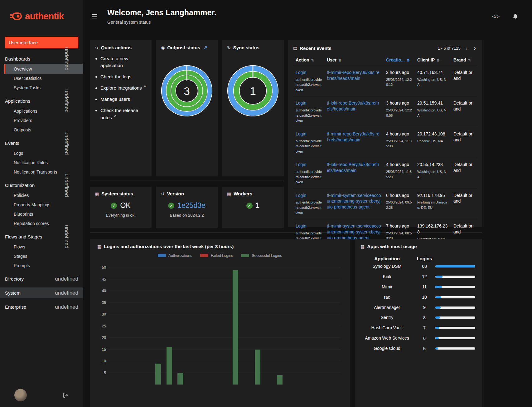  Describe the element at coordinates (44, 111) in the screenshot. I see `sidebar-item-applications: Applications` at that location.